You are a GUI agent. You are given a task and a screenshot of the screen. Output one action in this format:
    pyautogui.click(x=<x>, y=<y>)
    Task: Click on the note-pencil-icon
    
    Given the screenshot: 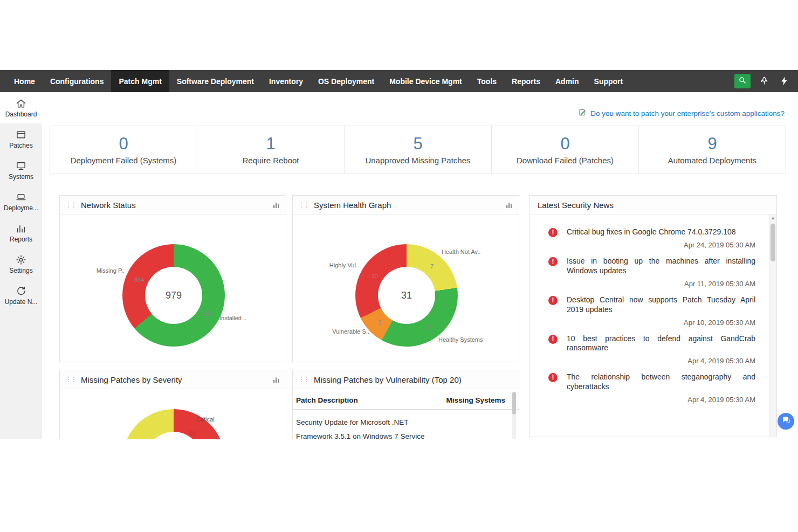 What is the action you would take?
    pyautogui.click(x=582, y=113)
    